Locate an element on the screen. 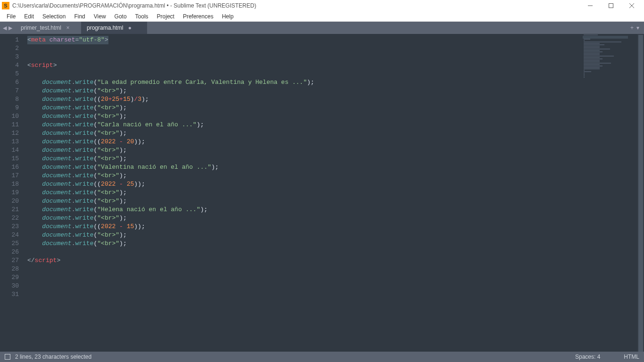 The image size is (644, 362). tab-label: programa.html is located at coordinates (105, 28).